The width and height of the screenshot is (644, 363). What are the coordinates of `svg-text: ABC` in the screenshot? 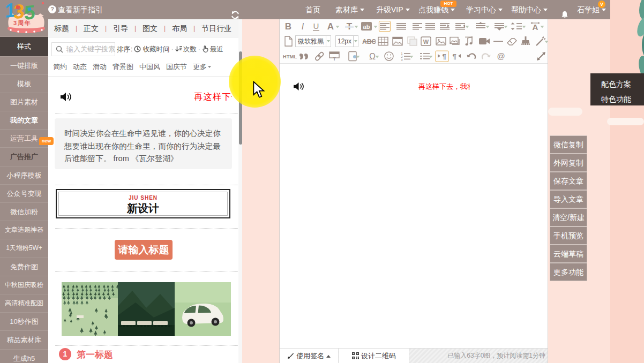 It's located at (369, 42).